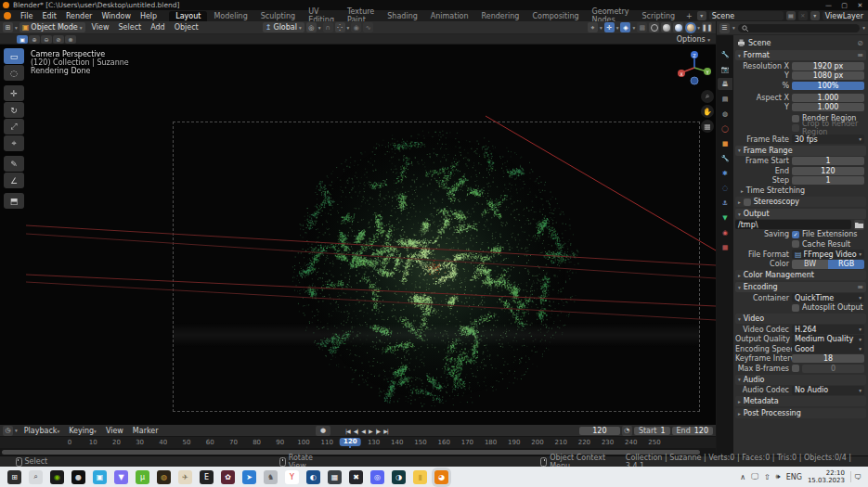 The height and width of the screenshot is (487, 868). What do you see at coordinates (14, 143) in the screenshot?
I see `tool-transform: ⌖` at bounding box center [14, 143].